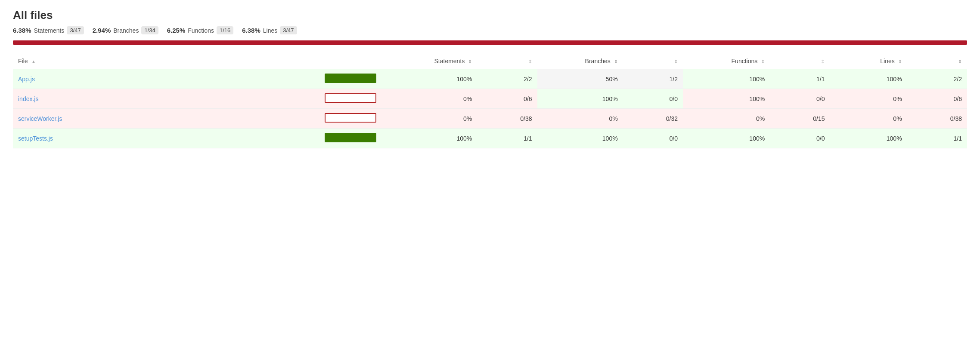  What do you see at coordinates (676, 62) in the screenshot?
I see `branches-frac-sort-icon: ⇕` at bounding box center [676, 62].